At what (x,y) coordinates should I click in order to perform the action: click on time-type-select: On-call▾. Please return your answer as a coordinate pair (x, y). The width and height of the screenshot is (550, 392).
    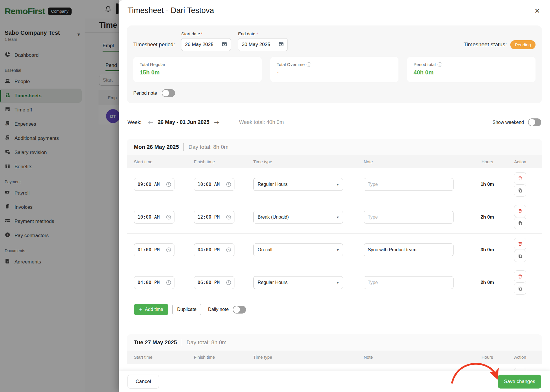
    Looking at the image, I should click on (298, 250).